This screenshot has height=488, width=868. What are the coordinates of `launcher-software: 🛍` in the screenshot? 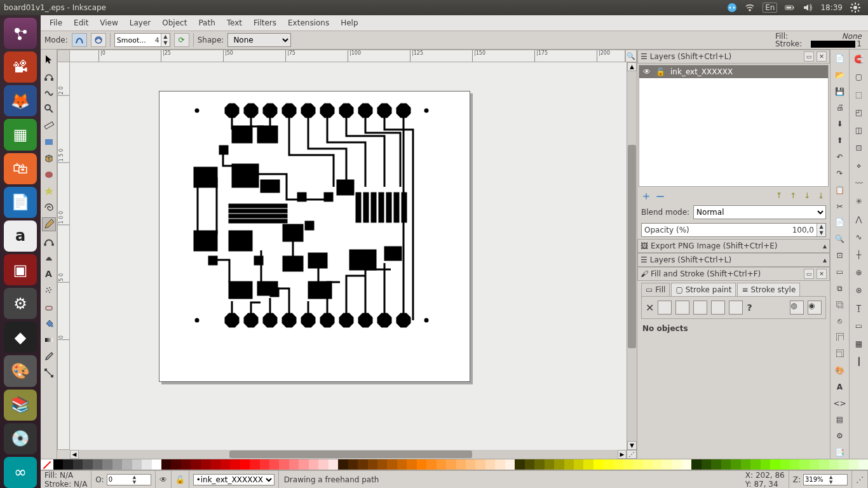 It's located at (20, 169).